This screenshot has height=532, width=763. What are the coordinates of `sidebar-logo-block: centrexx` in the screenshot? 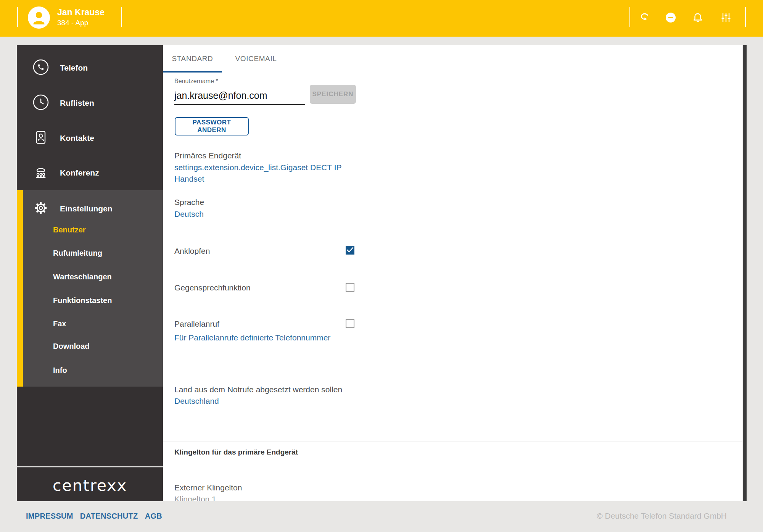 It's located at (90, 484).